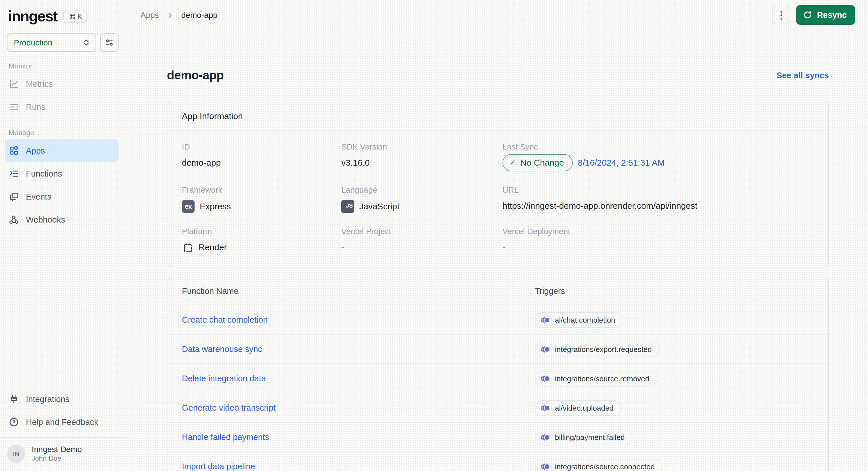 Image resolution: width=868 pixels, height=471 pixels. Describe the element at coordinates (57, 449) in the screenshot. I see `user-org: Inngest Demo` at that location.